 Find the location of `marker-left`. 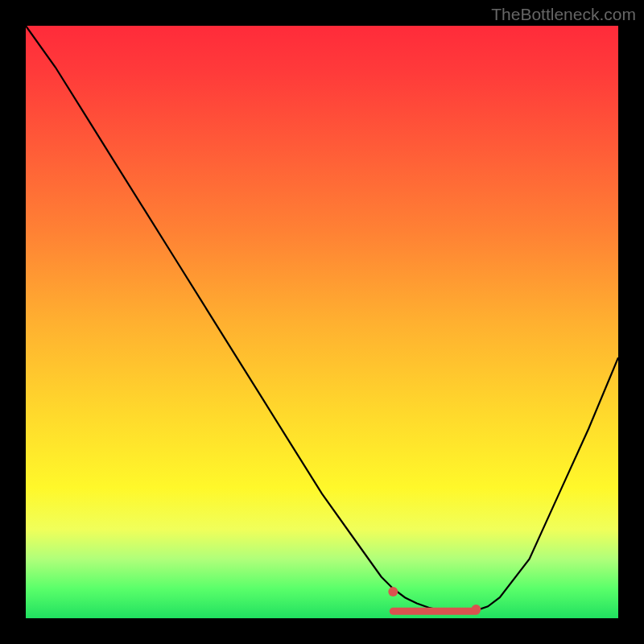

marker-left is located at coordinates (393, 592).